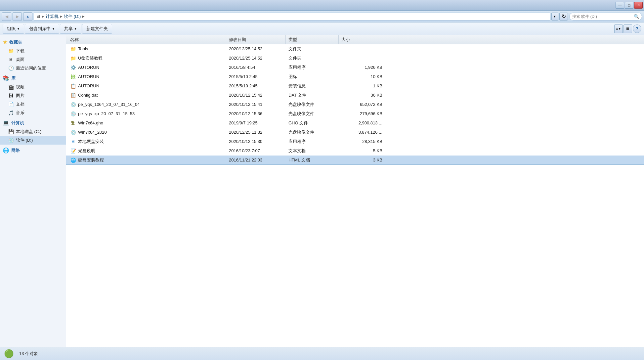 The height and width of the screenshot is (360, 644). What do you see at coordinates (33, 191) in the screenshot?
I see `sidebar: ★ 收藏夹 📁 下载 🖥 桌面 🕐 最近访问的位置` at bounding box center [33, 191].